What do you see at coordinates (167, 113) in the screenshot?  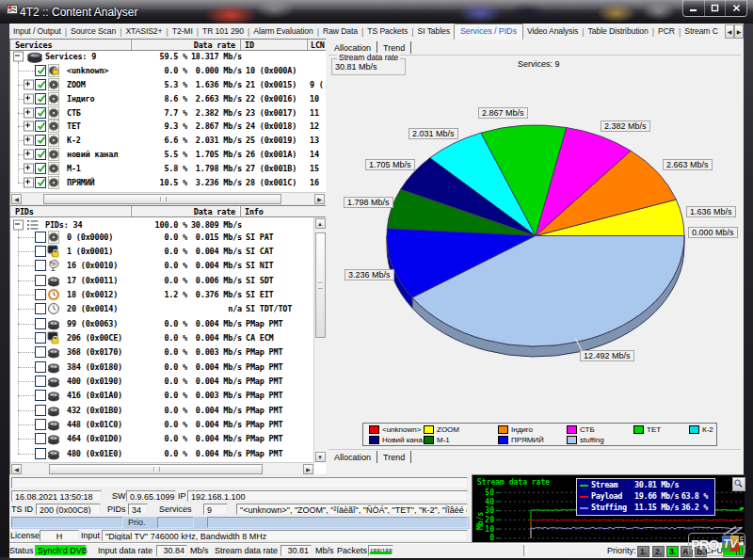 I see `service-row-3: СТБ7.7 %2.382 Mb/s23 (0x0017)11` at bounding box center [167, 113].